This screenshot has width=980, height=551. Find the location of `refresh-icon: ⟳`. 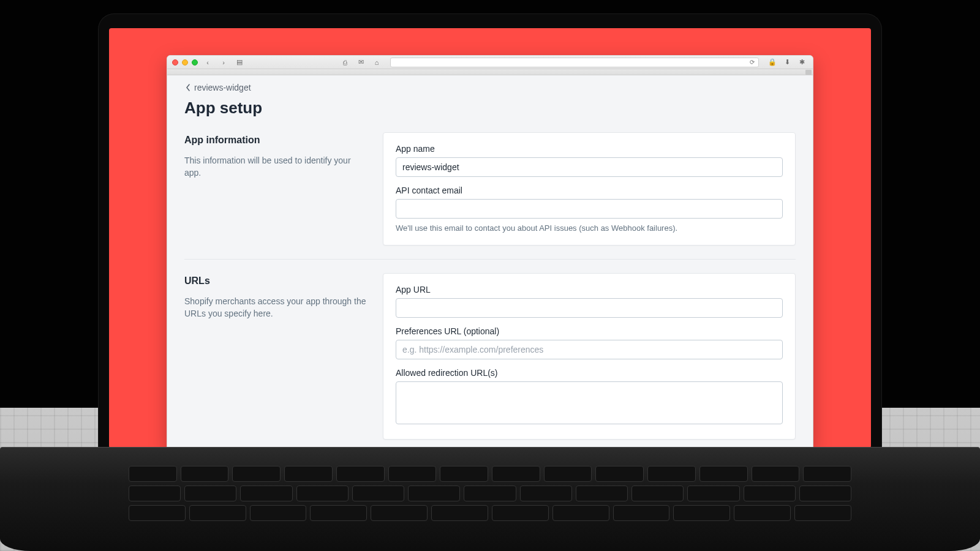

refresh-icon: ⟳ is located at coordinates (752, 62).